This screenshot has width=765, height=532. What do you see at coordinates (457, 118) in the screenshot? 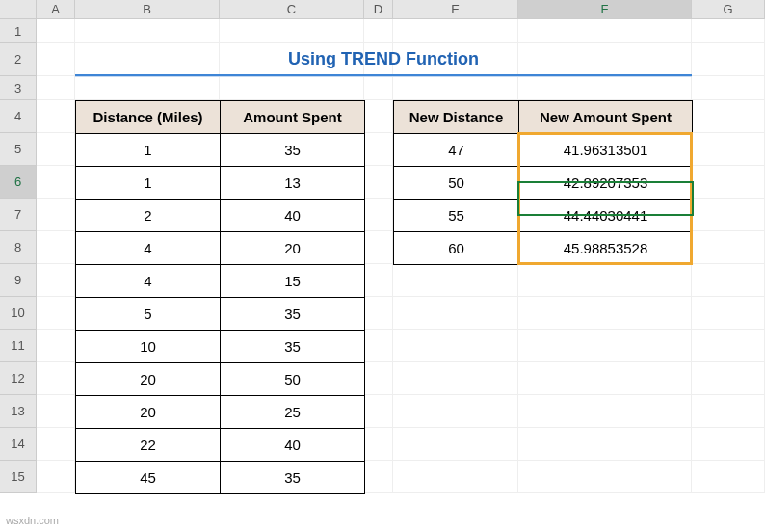
I see `table2-header-newdist: New Distance` at bounding box center [457, 118].